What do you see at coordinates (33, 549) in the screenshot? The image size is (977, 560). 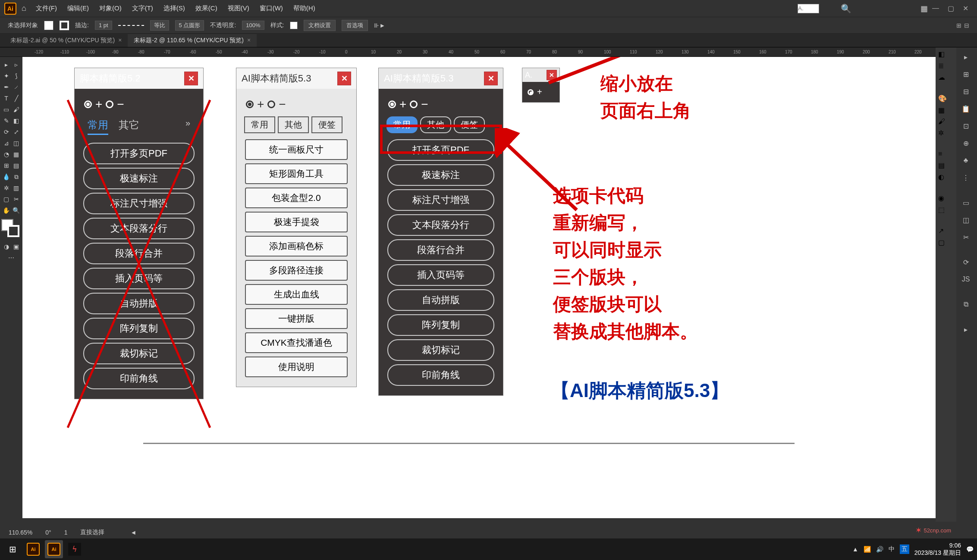 I see `taskbar-ai-1: Ai` at bounding box center [33, 549].